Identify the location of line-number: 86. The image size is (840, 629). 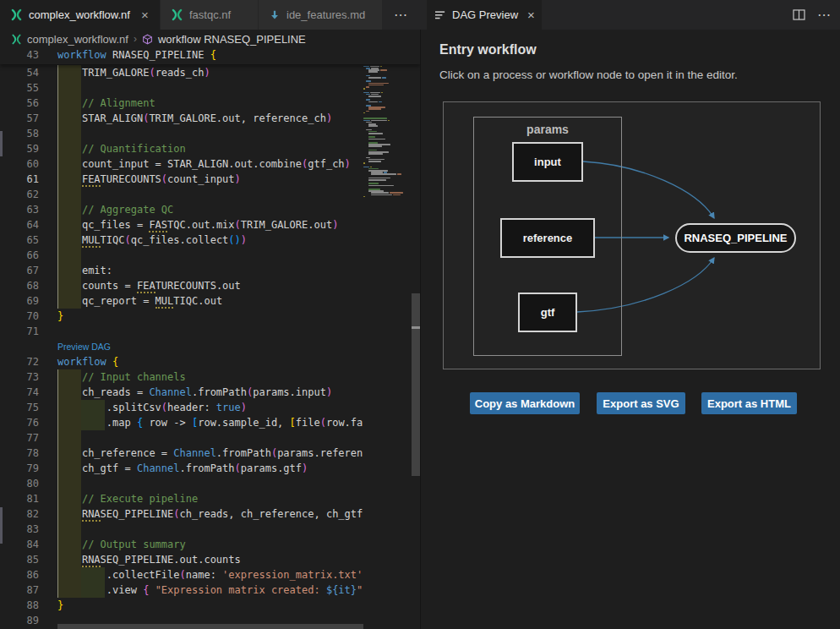
(19, 575).